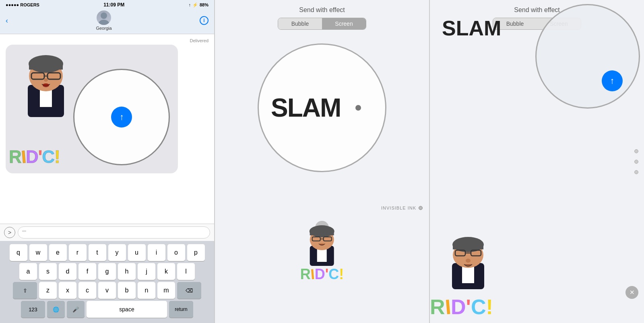 This screenshot has height=323, width=644. Describe the element at coordinates (468, 261) in the screenshot. I see `bitmoji-p3` at that location.